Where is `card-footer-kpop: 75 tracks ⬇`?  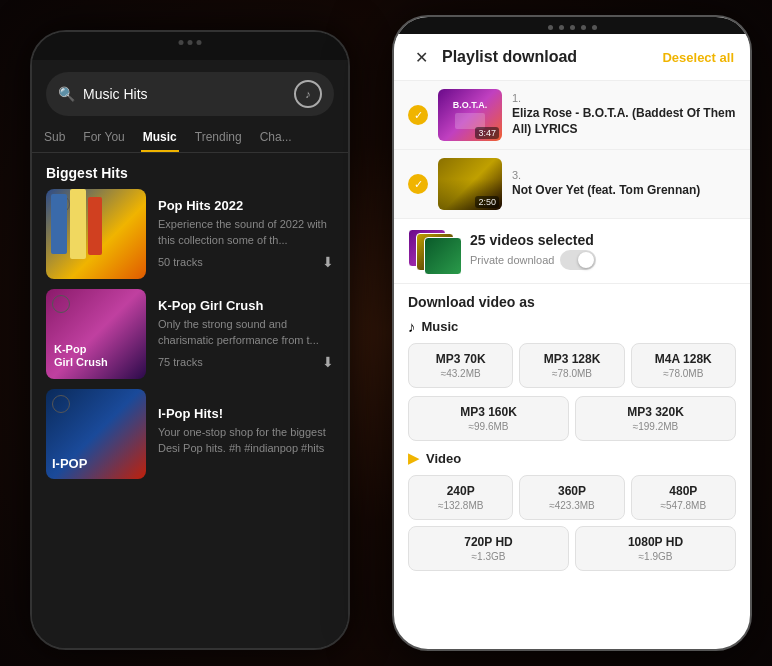
card-footer-kpop: 75 tracks ⬇ is located at coordinates (246, 362).